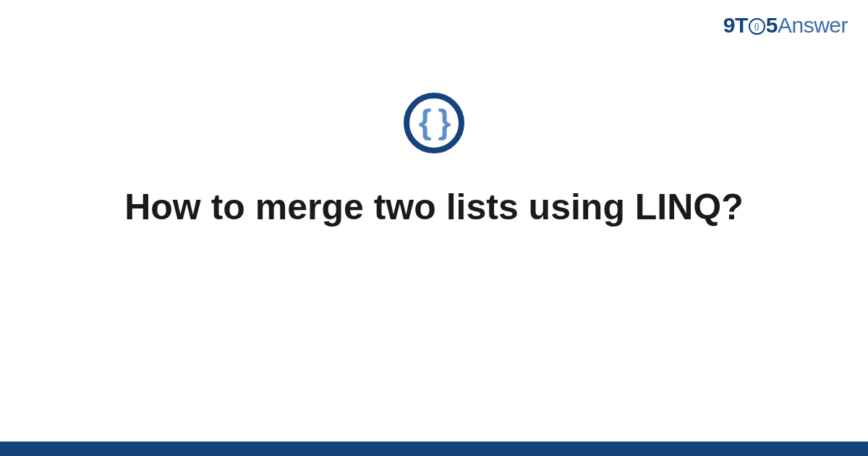  What do you see at coordinates (786, 25) in the screenshot?
I see `header: 9T {} 5 Answer` at bounding box center [786, 25].